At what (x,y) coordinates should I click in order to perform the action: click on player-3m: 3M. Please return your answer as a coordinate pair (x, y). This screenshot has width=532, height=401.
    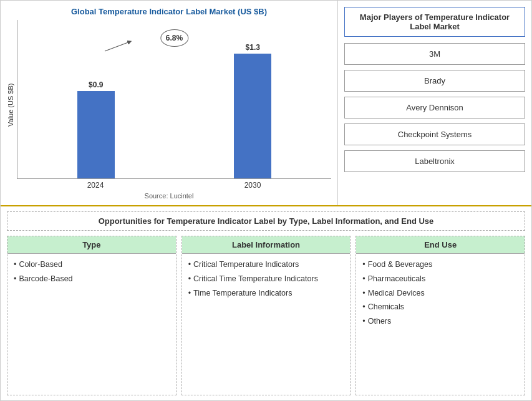
    Looking at the image, I should click on (435, 54).